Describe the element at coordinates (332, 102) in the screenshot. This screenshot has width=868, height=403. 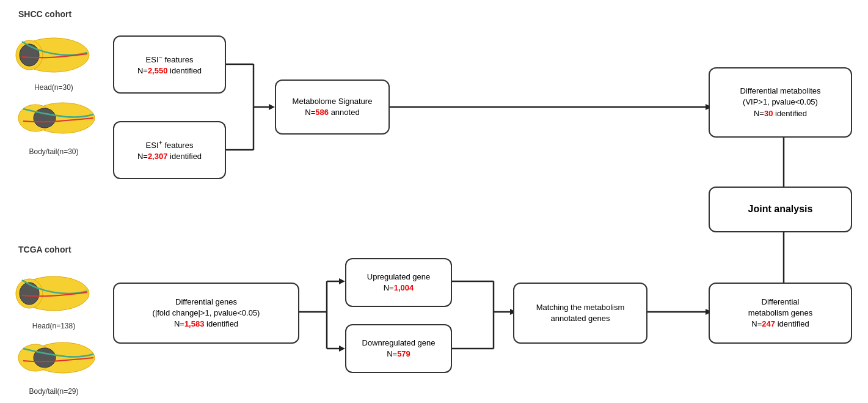
I see `metabolome-title: Metabolome Signature` at that location.